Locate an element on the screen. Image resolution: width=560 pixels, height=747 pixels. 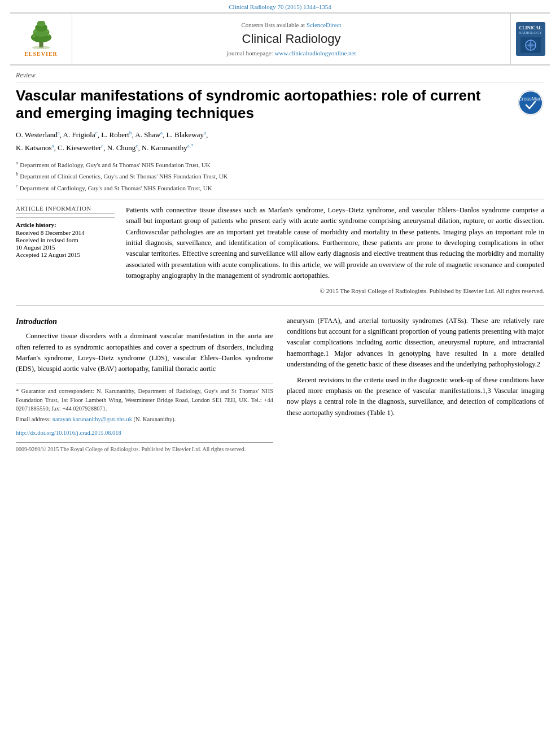
affiliations: a Department of Radiology, Guy's and St … is located at coordinates (280, 176).